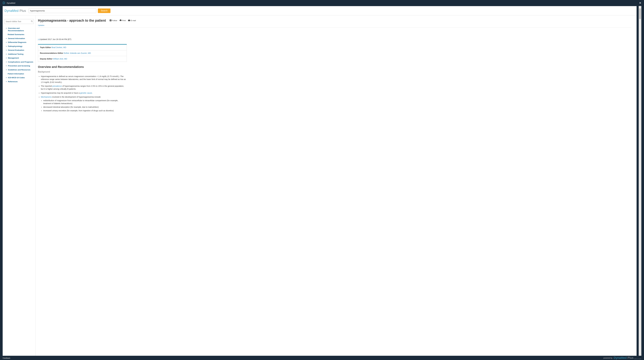  I want to click on footer-logo-main: DynaMed, so click(620, 358).